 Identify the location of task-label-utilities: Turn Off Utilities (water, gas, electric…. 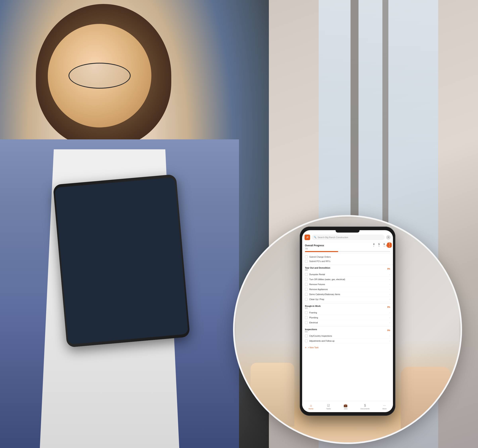
(349, 279).